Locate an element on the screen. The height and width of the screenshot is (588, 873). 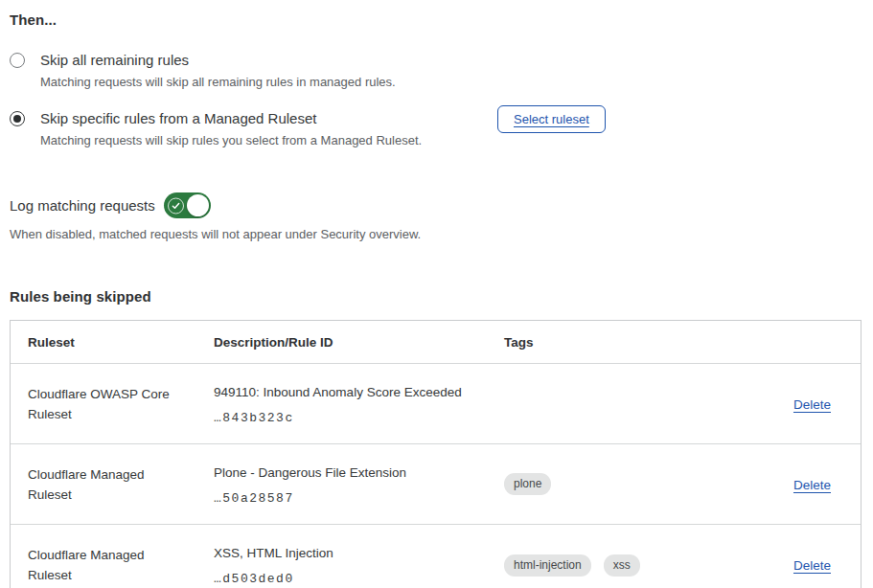
log-matching-label: Log matching requests is located at coordinates (82, 205).